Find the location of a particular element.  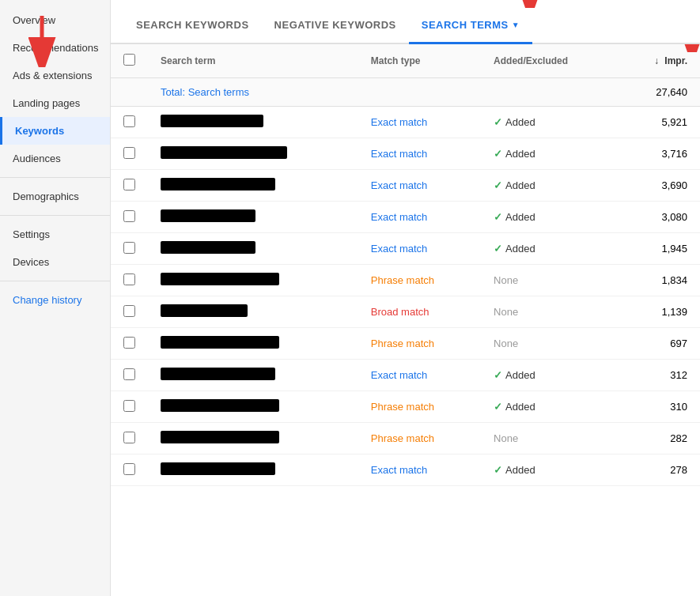

tab-dropdown-icon: ▼ is located at coordinates (516, 25).